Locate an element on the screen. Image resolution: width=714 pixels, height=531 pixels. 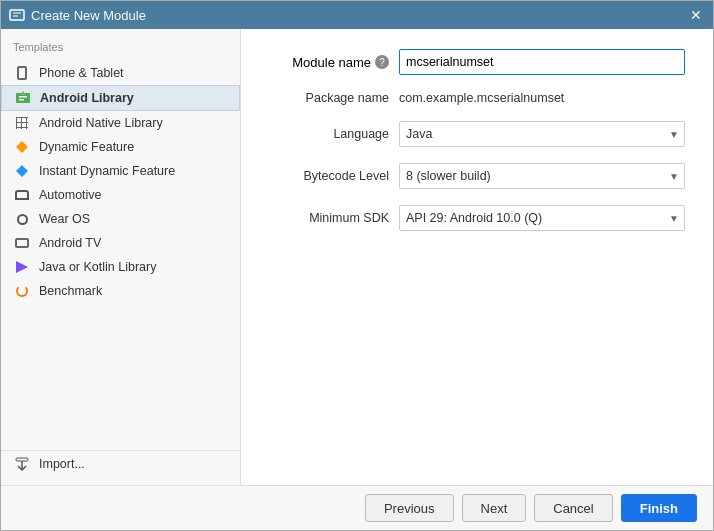
next-button: Next is located at coordinates (494, 508).